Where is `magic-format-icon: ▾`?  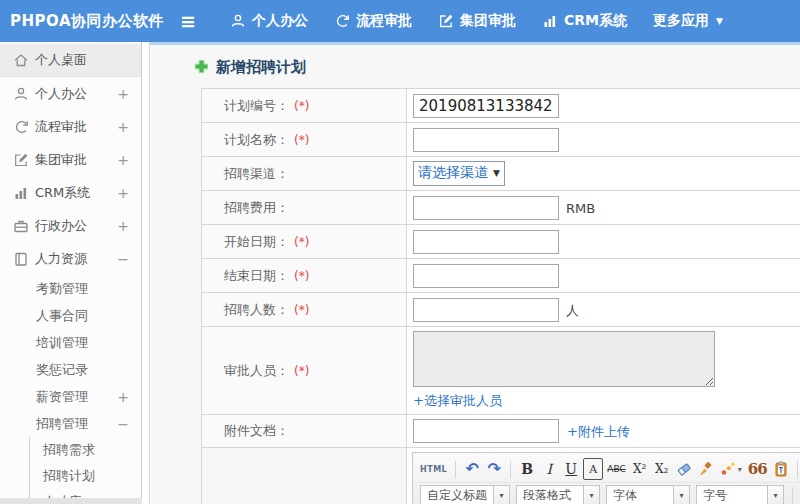 magic-format-icon: ▾ is located at coordinates (731, 469).